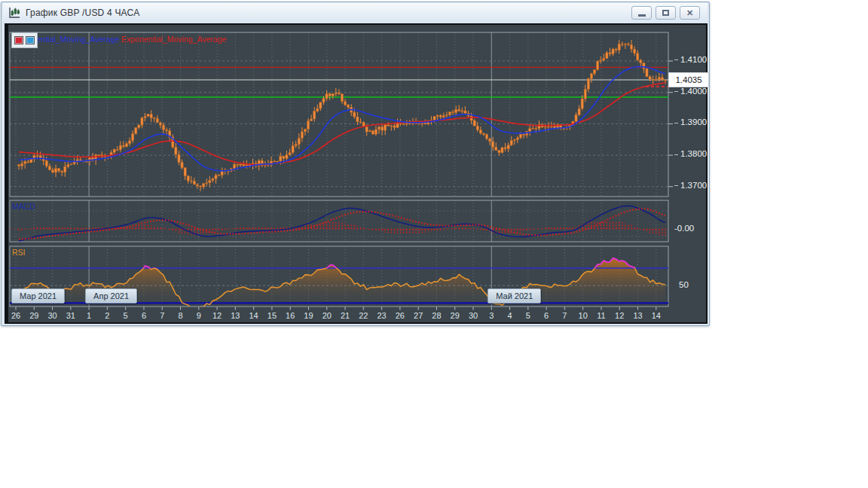 Image resolution: width=868 pixels, height=488 pixels. What do you see at coordinates (363, 316) in the screenshot?
I see `x-axis-label: 22` at bounding box center [363, 316].